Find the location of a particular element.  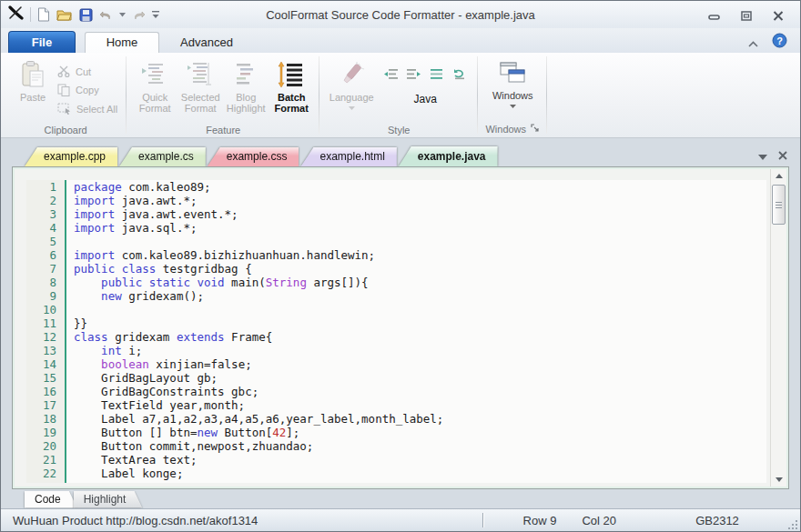

file-menu-button: File is located at coordinates (42, 42).